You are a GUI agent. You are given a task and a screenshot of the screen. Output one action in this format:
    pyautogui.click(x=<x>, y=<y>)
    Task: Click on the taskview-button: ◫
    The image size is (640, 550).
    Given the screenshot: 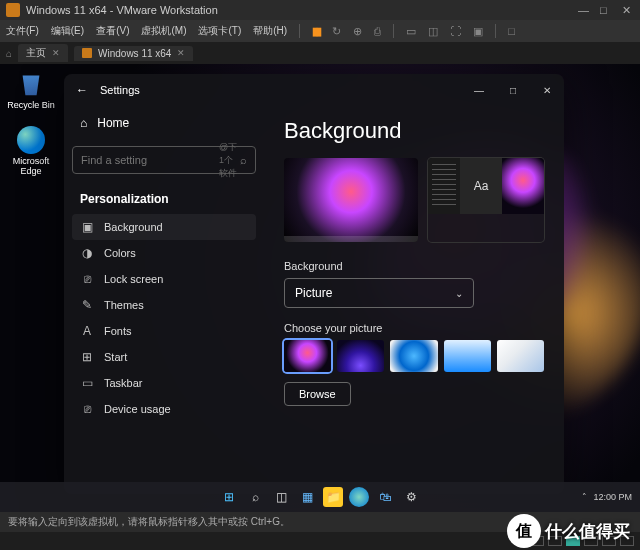 What is the action you would take?
    pyautogui.click(x=281, y=497)
    